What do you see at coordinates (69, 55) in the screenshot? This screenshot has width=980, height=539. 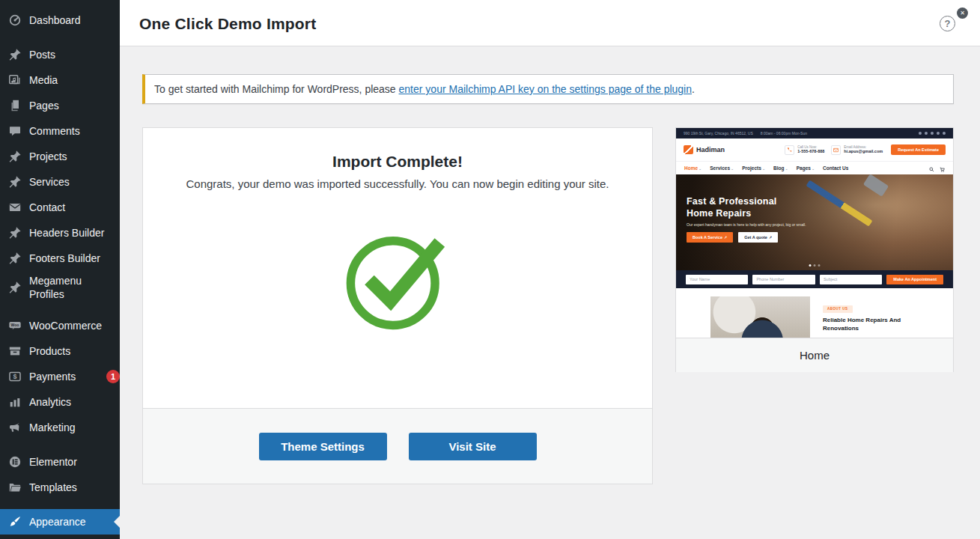 I see `sidebar-item-label: Posts` at bounding box center [69, 55].